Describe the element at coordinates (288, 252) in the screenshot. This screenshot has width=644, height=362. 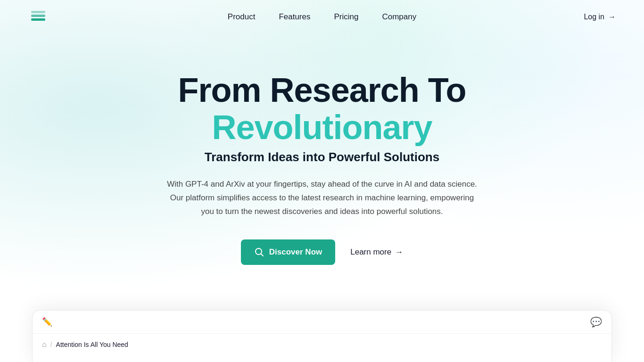
I see `discover-now-button: Discover Now` at that location.